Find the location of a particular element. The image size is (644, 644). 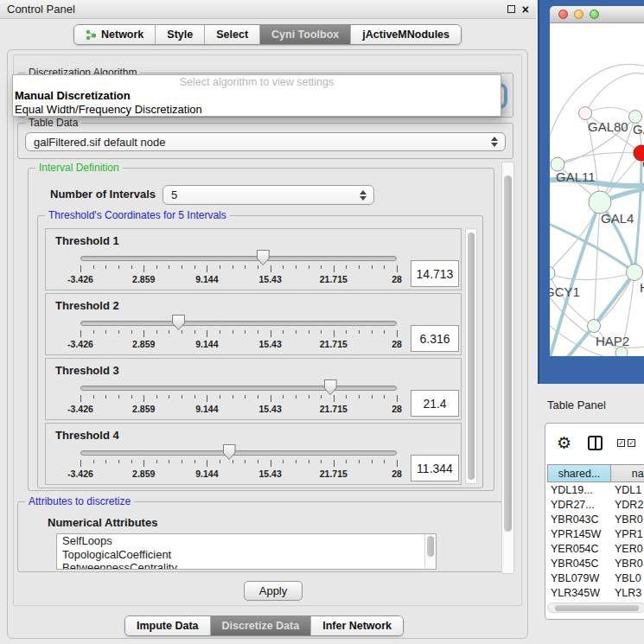

tab-cyni-toolbox: Cyni Toolbox is located at coordinates (306, 35).